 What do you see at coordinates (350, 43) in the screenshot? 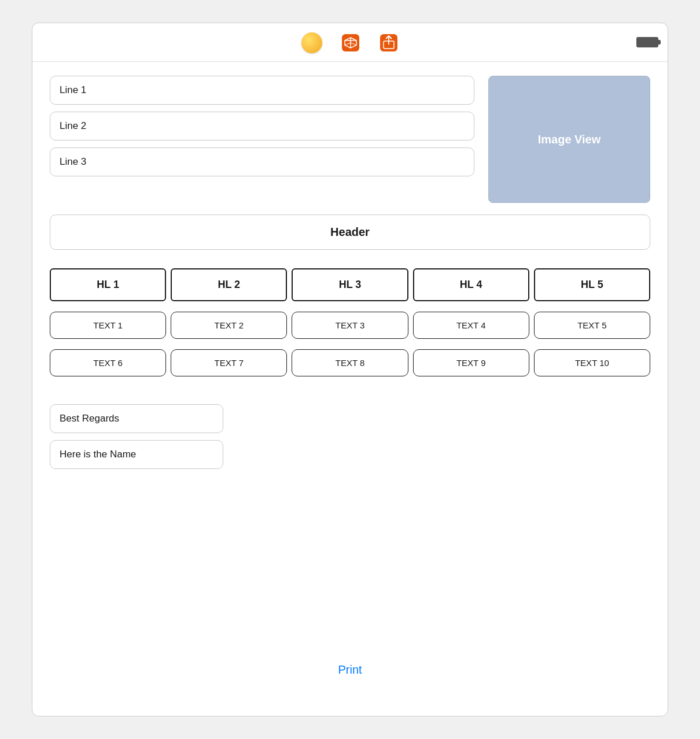
I see `toolbar` at bounding box center [350, 43].